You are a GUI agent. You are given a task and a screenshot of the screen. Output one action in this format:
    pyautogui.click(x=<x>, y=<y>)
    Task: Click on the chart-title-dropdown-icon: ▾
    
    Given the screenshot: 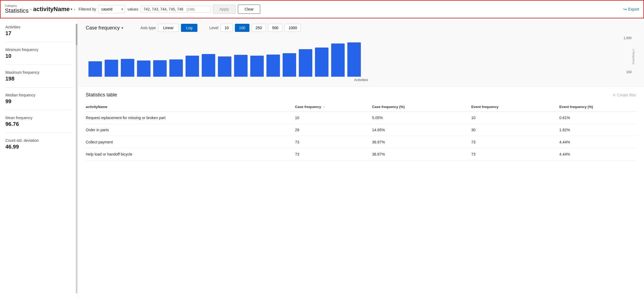 What is the action you would take?
    pyautogui.click(x=122, y=28)
    